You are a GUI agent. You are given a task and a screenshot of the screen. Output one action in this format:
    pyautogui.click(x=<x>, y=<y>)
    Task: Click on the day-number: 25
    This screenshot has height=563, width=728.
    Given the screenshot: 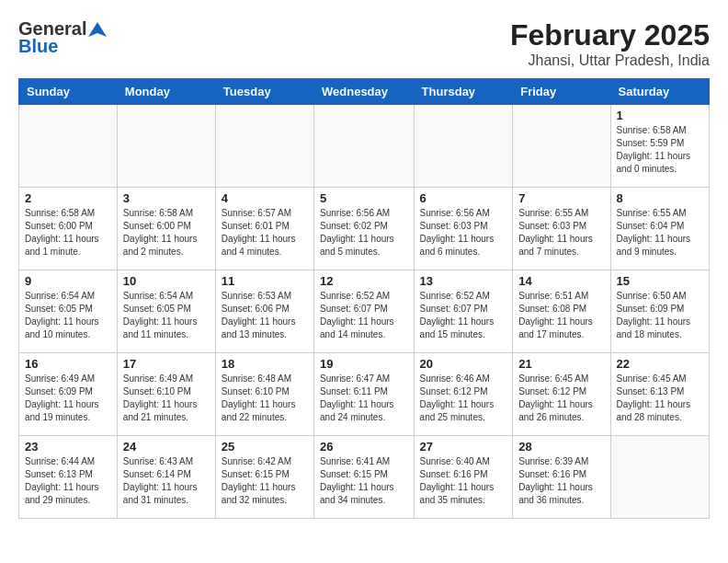 What is the action you would take?
    pyautogui.click(x=265, y=447)
    